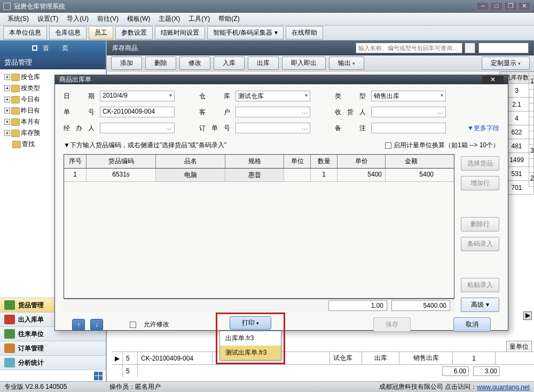 This screenshot has width=534, height=392. Describe the element at coordinates (503, 387) in the screenshot. I see `company-url: www.guantang.net` at that location.